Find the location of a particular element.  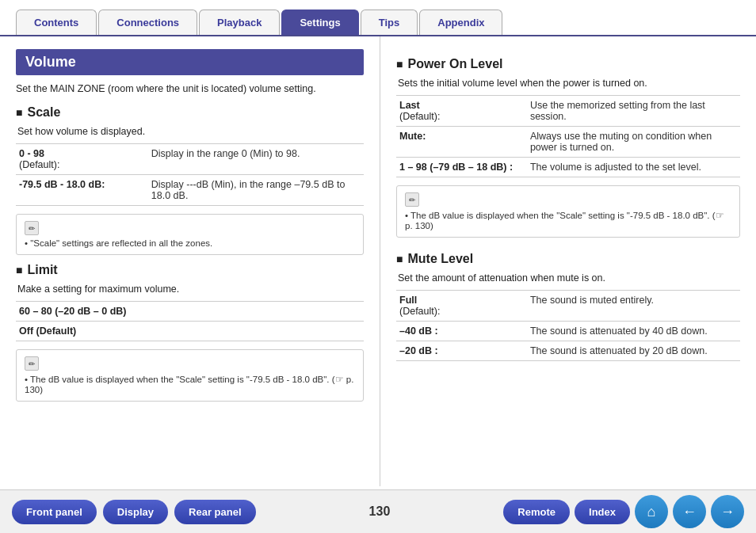

mute-level-heading: Mute Level is located at coordinates (568, 259).